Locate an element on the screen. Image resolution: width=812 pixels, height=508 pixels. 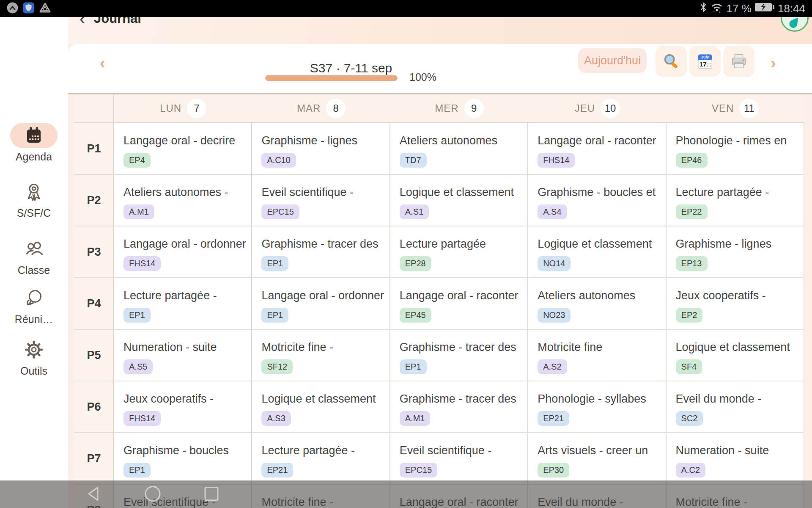
sidebar-item-ssfc: S/SF/C is located at coordinates (34, 199).